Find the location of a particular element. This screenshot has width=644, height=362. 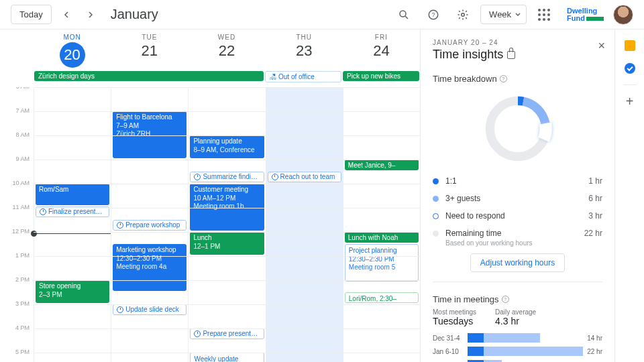

event: Project planning12:30–2:30 PMMeeting roo… is located at coordinates (382, 263).